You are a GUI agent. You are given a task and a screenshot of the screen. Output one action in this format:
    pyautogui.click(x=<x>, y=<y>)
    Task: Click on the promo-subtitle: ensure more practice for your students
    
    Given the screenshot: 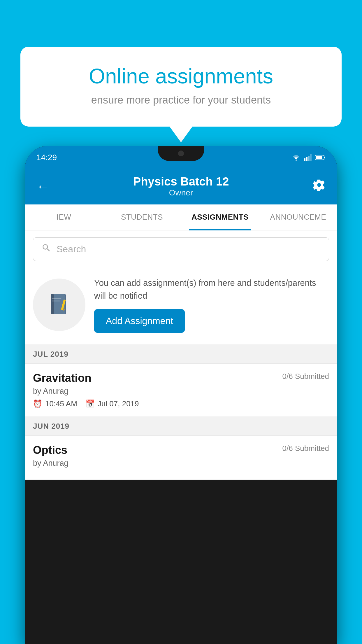 What is the action you would take?
    pyautogui.click(x=181, y=100)
    